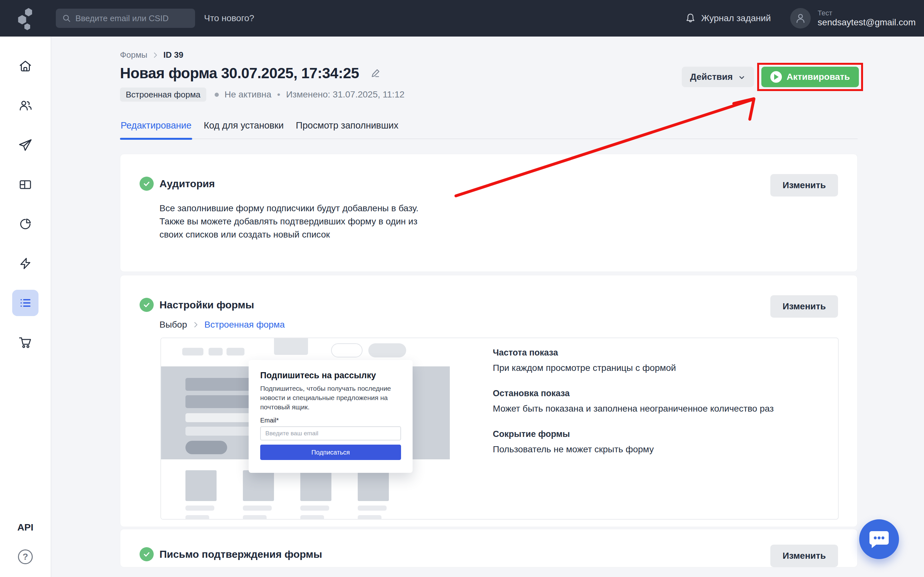 The width and height of the screenshot is (924, 577). Describe the element at coordinates (206, 447) in the screenshot. I see `mockup-hero-button` at that location.